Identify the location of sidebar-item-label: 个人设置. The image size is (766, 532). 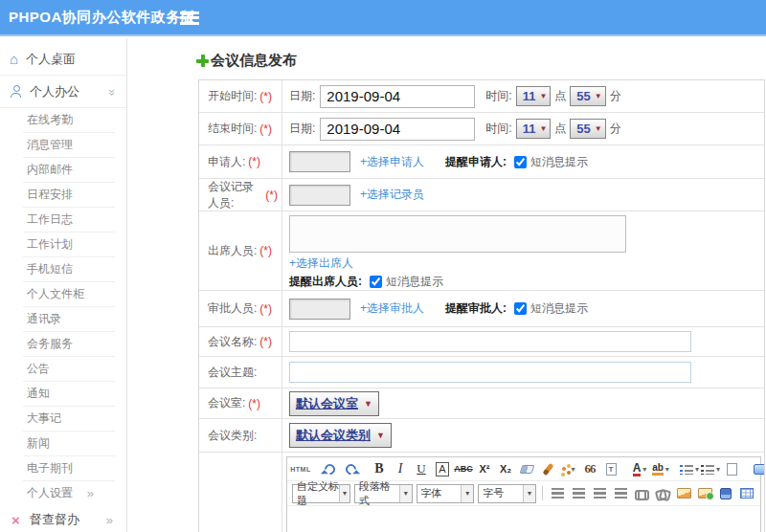
(50, 493).